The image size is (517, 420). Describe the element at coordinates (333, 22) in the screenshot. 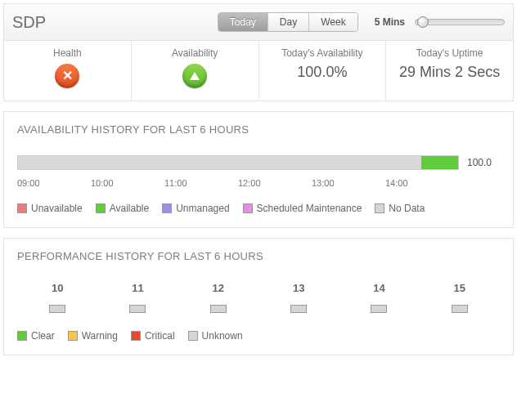

I see `range-btn-week: Week` at that location.